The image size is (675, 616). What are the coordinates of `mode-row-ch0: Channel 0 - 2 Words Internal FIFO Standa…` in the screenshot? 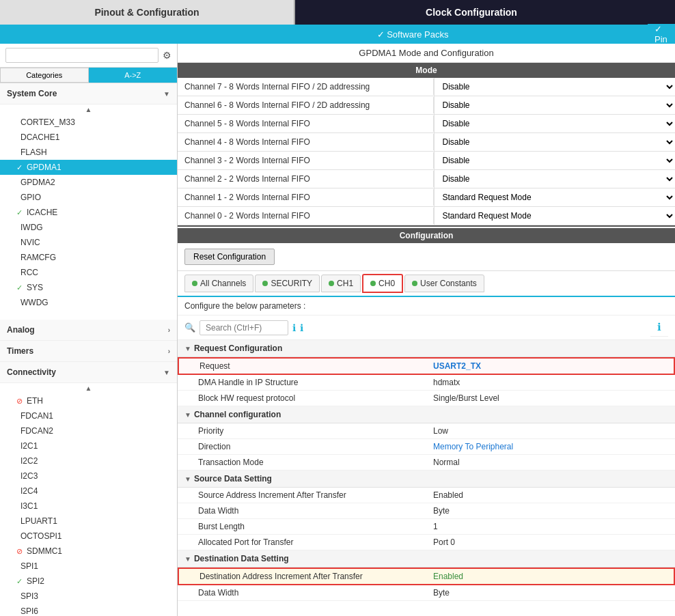 It's located at (426, 216).